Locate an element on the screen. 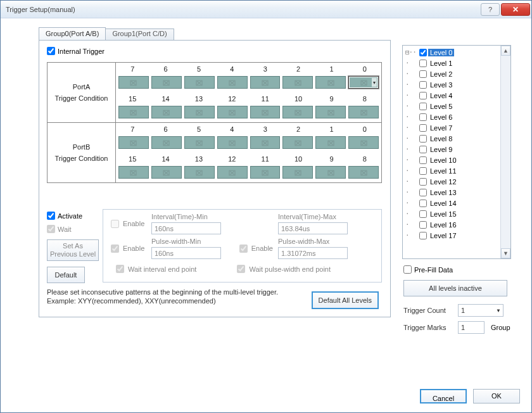 The width and height of the screenshot is (532, 413). pulse-min-input is located at coordinates (186, 253).